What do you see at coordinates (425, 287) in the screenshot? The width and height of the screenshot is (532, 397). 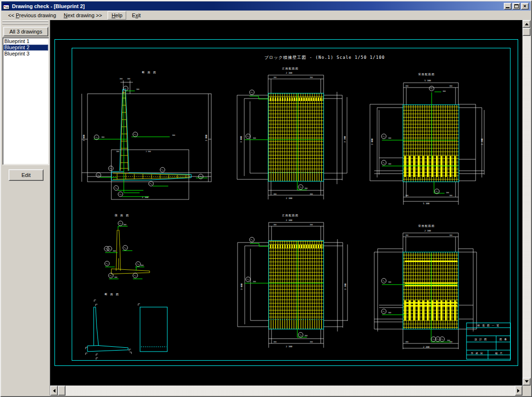 I see `section-rear-rebar-bottom: 2 300 300 300 300 300 2 300 300 300 300 …` at bounding box center [425, 287].